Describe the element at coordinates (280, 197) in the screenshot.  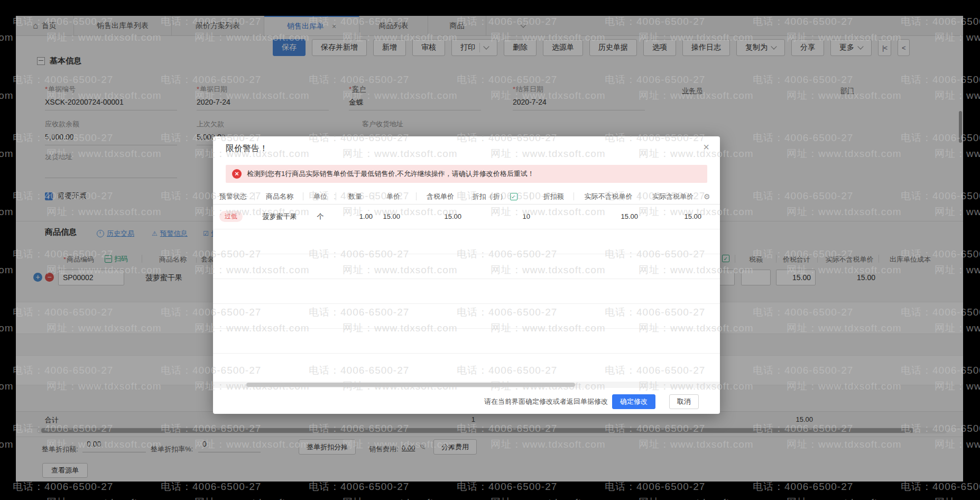
I see `col-product-name: 商品名称` at that location.